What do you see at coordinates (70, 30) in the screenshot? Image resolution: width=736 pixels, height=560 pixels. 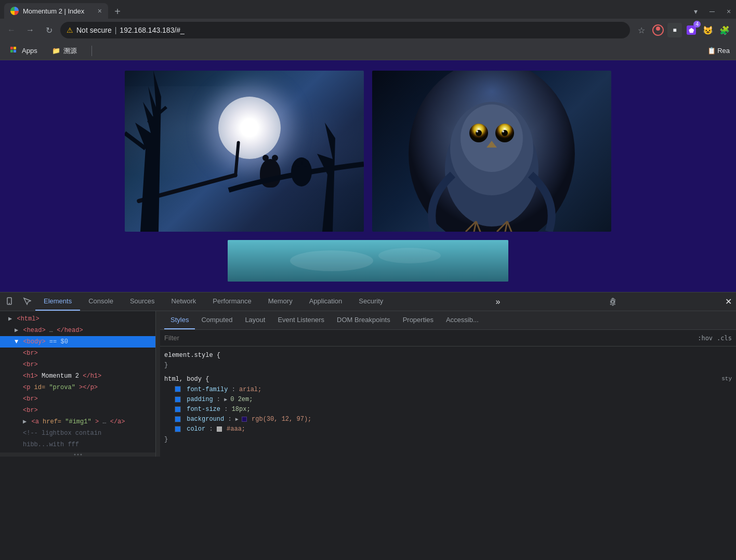 I see `security-warning-icon: ⚠` at bounding box center [70, 30].